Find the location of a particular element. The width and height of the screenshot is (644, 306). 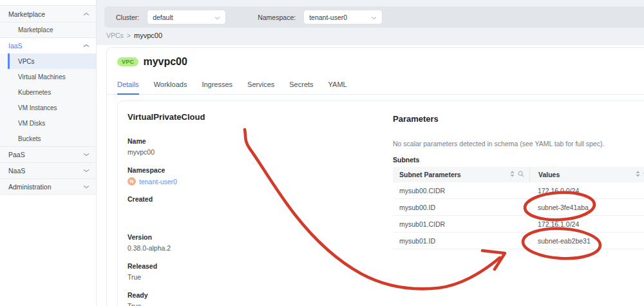

sidebar-section-label: IaaS is located at coordinates (15, 46).